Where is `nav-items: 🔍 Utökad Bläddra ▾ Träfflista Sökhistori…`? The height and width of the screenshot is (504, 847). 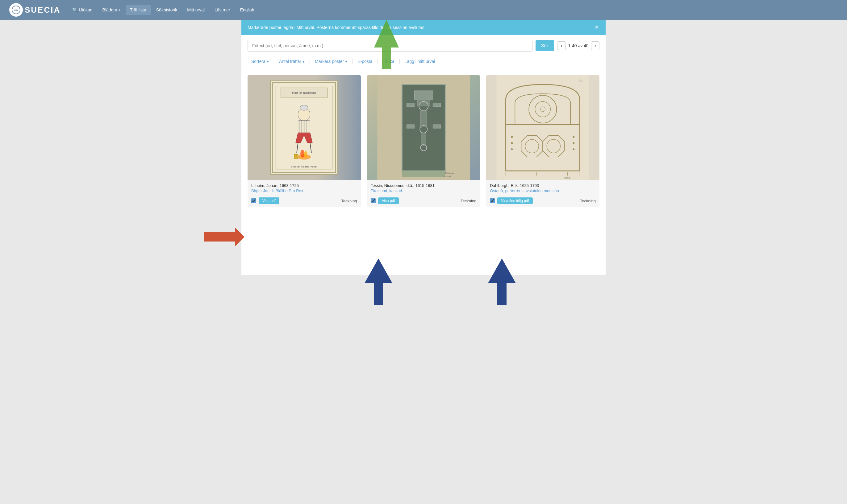
nav-items: 🔍 Utökad Bläddra ▾ Träfflista Sökhistori… is located at coordinates (453, 10).